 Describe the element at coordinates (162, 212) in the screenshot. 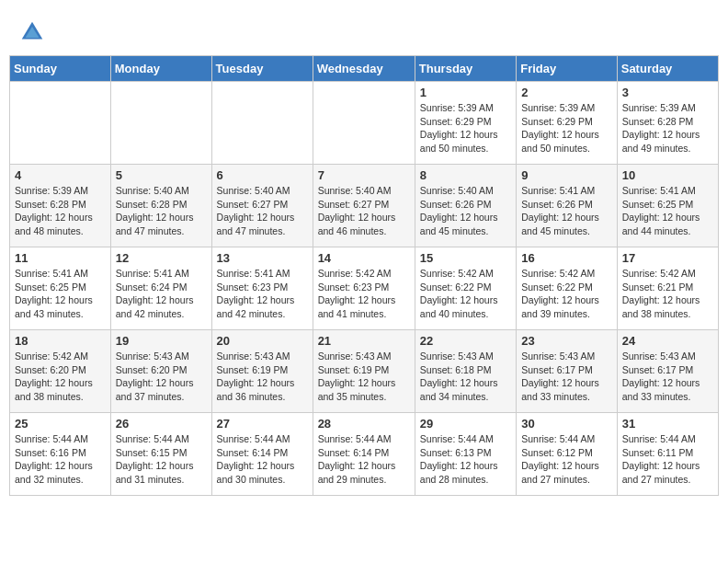

I see `day-info: Sunrise: 5:40 AM Sunset: 6:28 PM Dayligh…` at that location.